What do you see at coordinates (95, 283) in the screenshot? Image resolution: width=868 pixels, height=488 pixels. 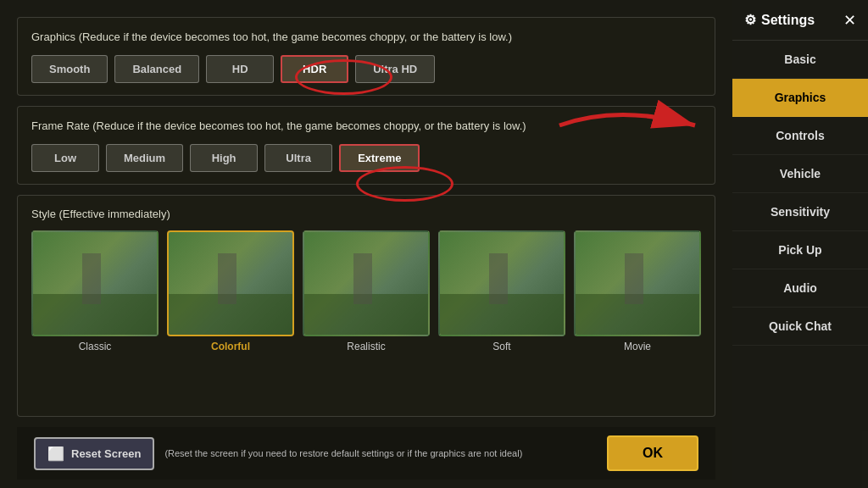 I see `style-classic-img` at bounding box center [95, 283].